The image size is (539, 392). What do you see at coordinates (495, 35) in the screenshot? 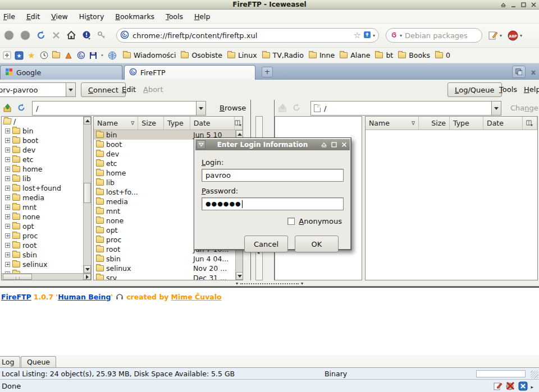
I see `compose-addon-button: ▾` at bounding box center [495, 35].